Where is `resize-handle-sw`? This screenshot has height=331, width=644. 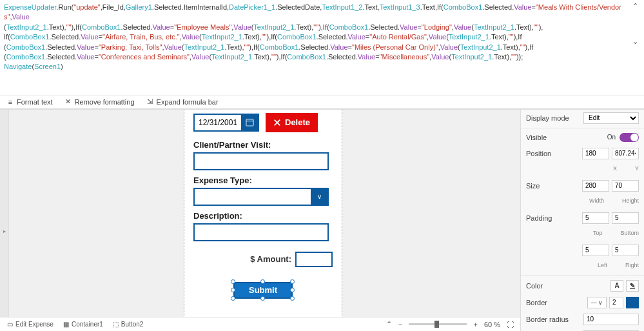 resize-handle-sw is located at coordinates (233, 298).